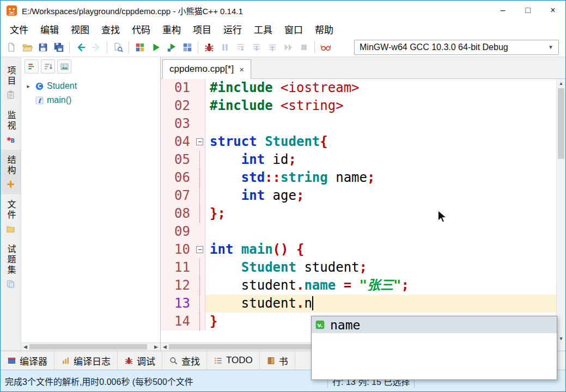 This screenshot has height=392, width=566. What do you see at coordinates (358, 177) in the screenshot?
I see `editor-line: 06 std::string name;` at bounding box center [358, 177].